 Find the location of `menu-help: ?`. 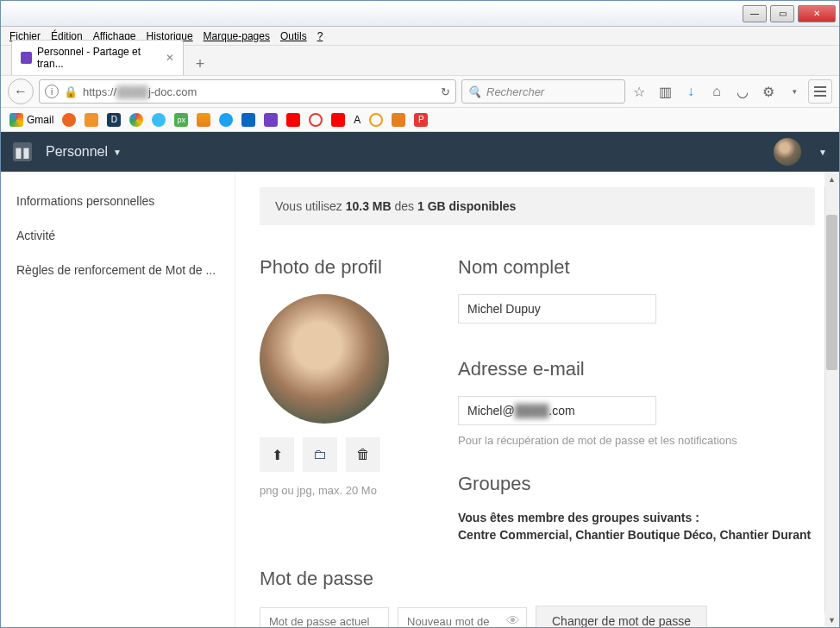

menu-help: ? is located at coordinates (321, 36).